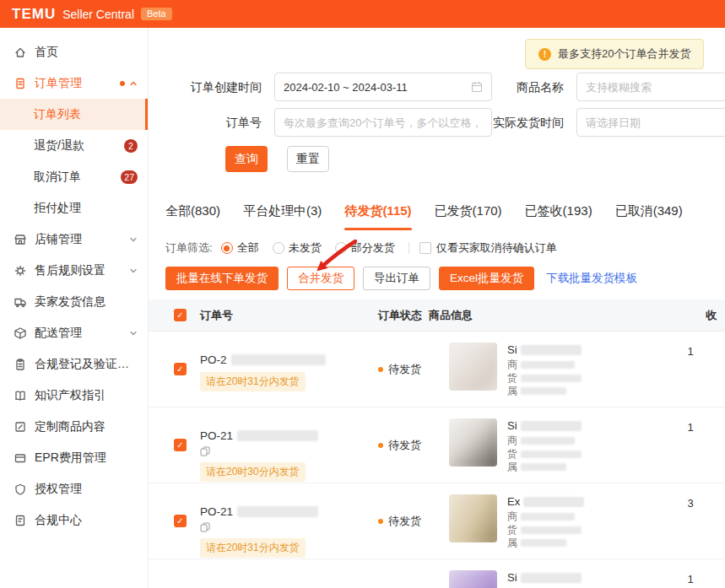 The width and height of the screenshot is (725, 588). I want to click on product-attr: 货, so click(512, 379).